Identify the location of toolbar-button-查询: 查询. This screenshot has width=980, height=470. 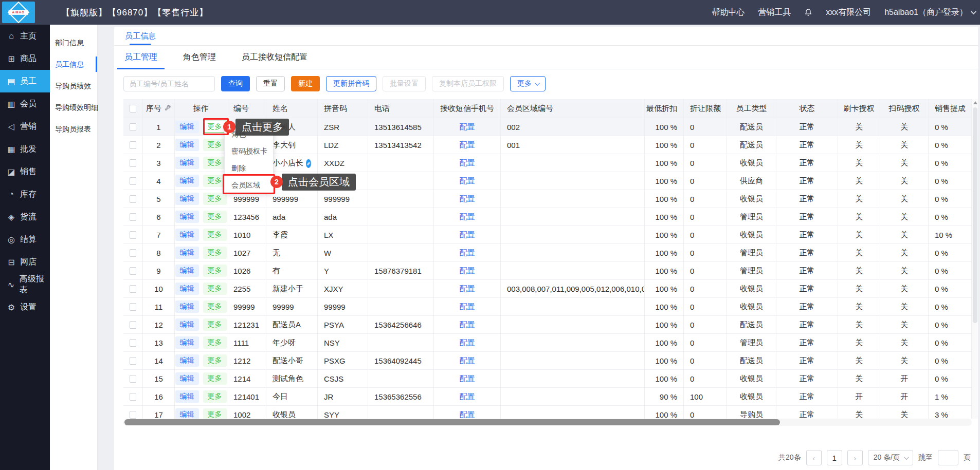
(235, 84).